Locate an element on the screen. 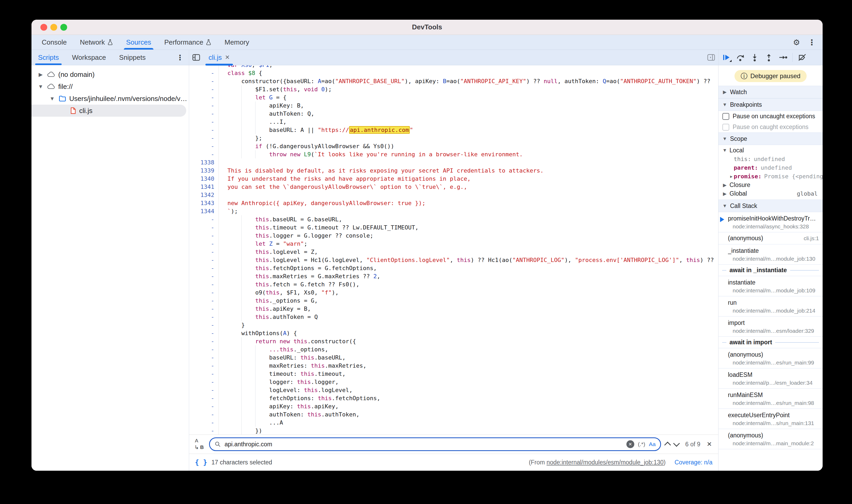 This screenshot has height=504, width=852. scope-variable: ▶promise:Promise {<pending>} is located at coordinates (770, 177).